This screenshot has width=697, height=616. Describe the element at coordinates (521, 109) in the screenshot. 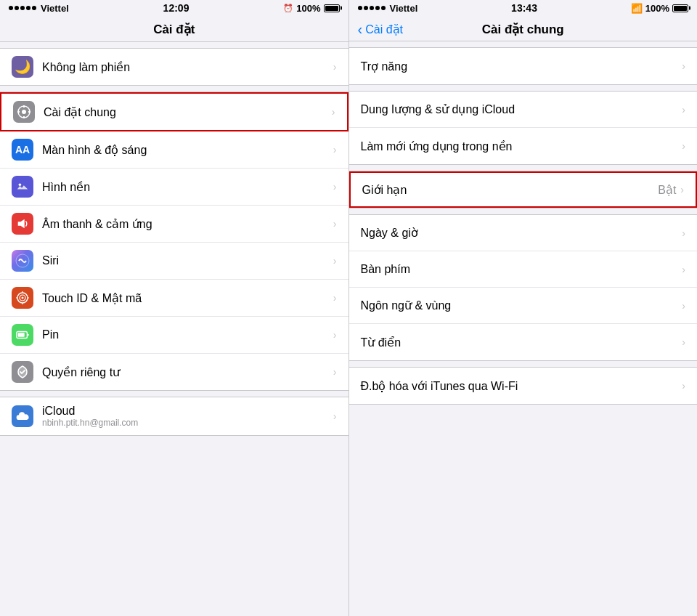

I see `storage-label: Dung lượng & sử dụng iCloud` at that location.